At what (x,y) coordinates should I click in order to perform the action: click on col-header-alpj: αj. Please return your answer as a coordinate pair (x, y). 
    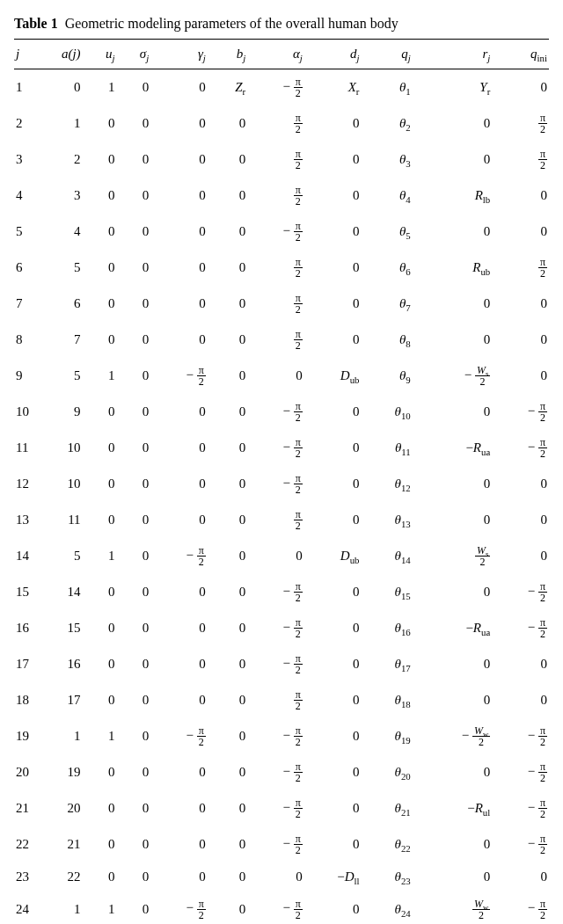
    Looking at the image, I should click on (276, 55).